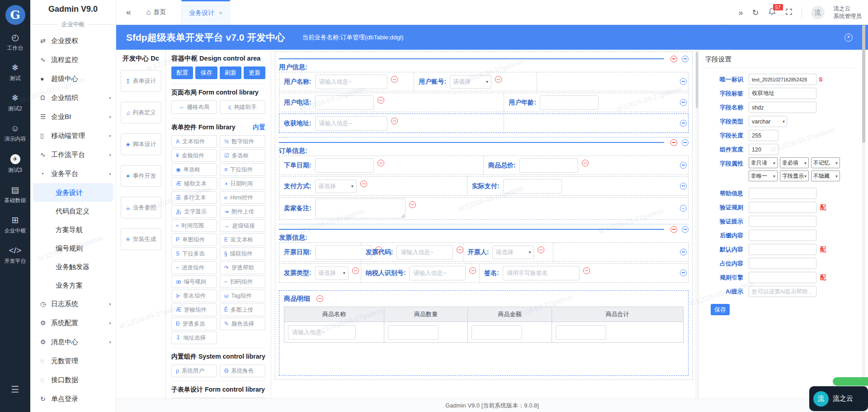 This screenshot has height=412, width=868. What do you see at coordinates (73, 230) in the screenshot?
I see `sidebar-subitem: 方案导航` at bounding box center [73, 230].